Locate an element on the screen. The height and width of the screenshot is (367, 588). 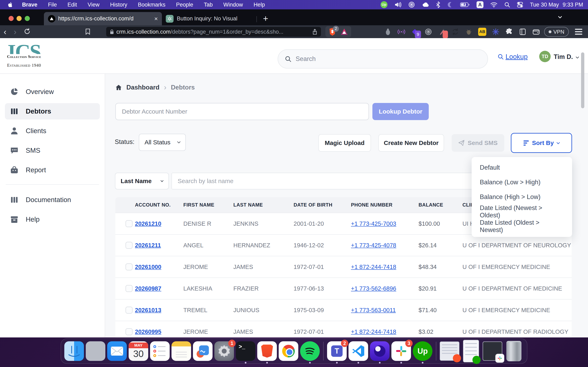
sidebar-item-debtors: Debtors is located at coordinates (52, 111).